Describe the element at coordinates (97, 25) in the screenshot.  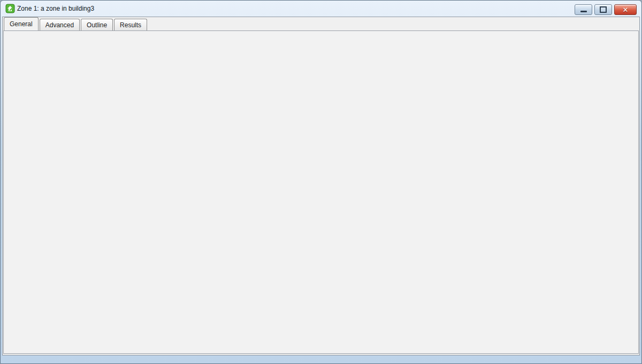
I see `tab-outline: Outline` at that location.